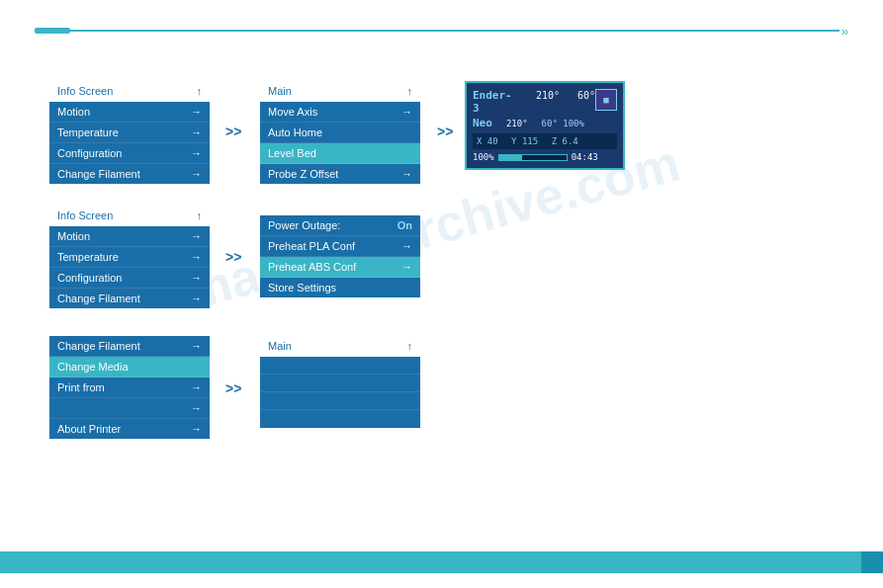  What do you see at coordinates (340, 247) in the screenshot?
I see `sub-item-preheatpla: Preheat PLA Conf →` at bounding box center [340, 247].